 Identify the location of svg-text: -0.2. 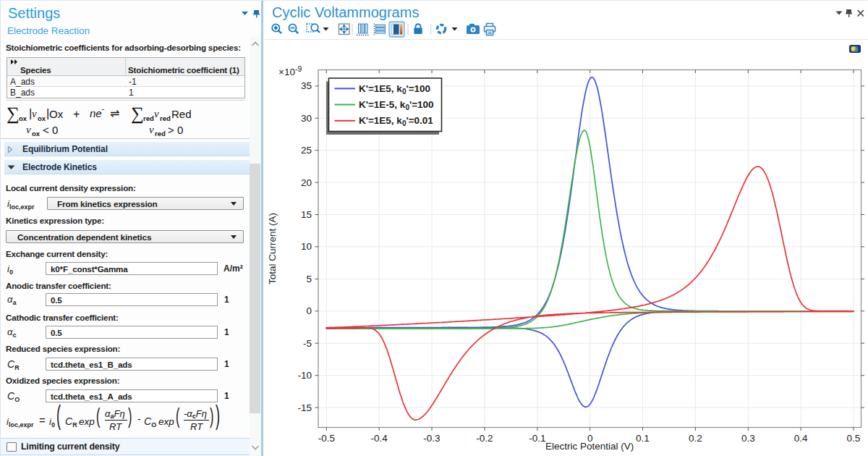
(485, 439).